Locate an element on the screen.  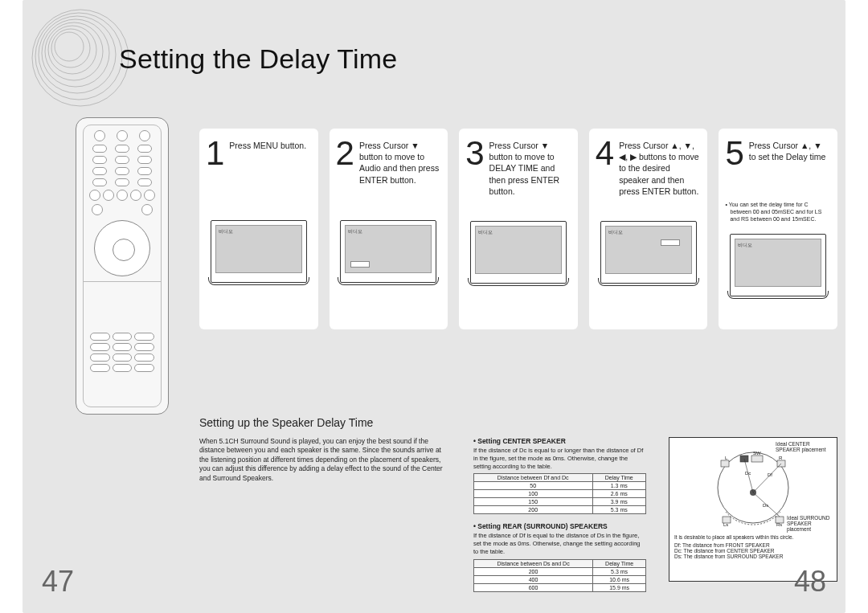
page-number-left: 47 is located at coordinates (58, 582).